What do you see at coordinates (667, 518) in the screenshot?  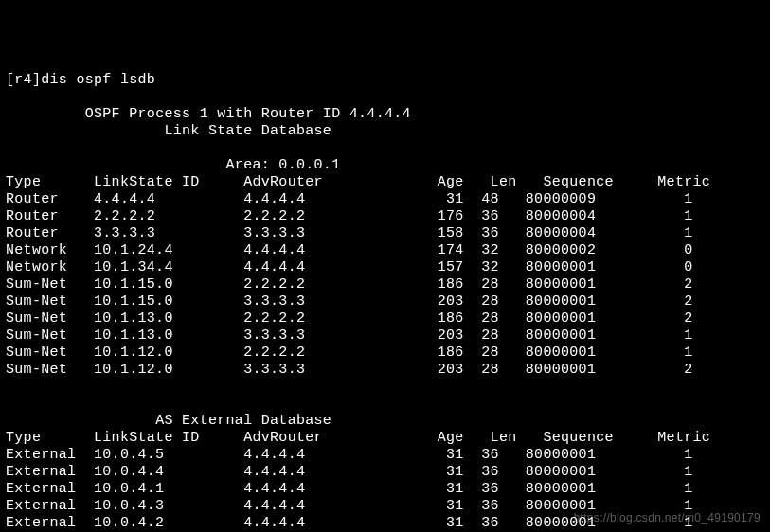 I see `watermark-text: https://blog.csdn.net/m0_49190179` at bounding box center [667, 518].